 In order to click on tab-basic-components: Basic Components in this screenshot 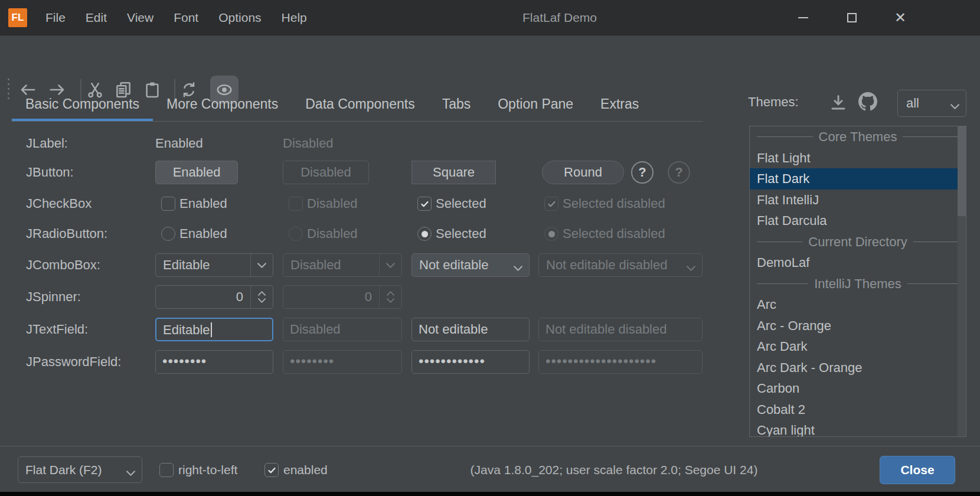, I will do `click(83, 105)`.